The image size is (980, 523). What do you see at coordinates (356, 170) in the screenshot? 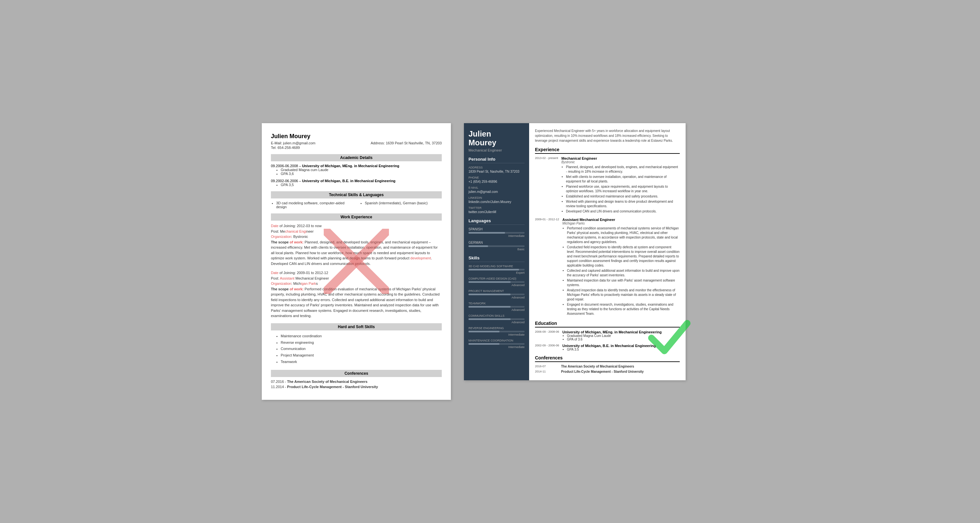
I see `edu-entry-1: 09.2006-06.2008 – University of Michigan…` at bounding box center [356, 170].